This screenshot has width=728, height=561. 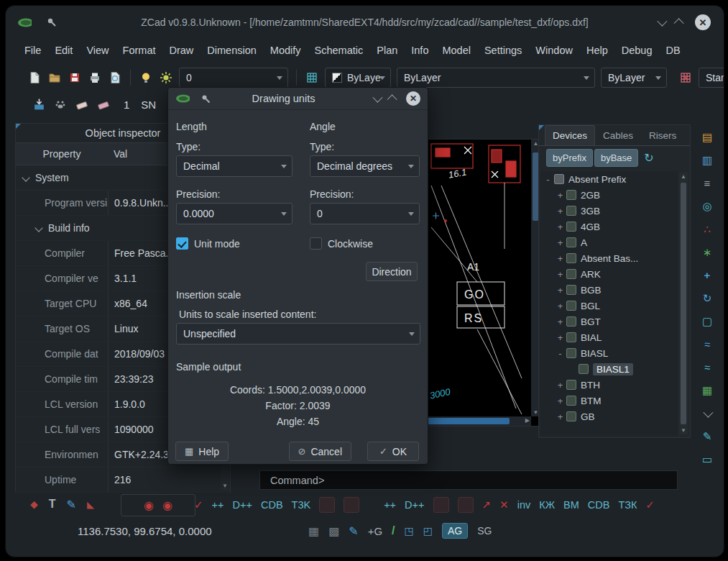 I want to click on help-button: ▦Help, so click(x=202, y=452).